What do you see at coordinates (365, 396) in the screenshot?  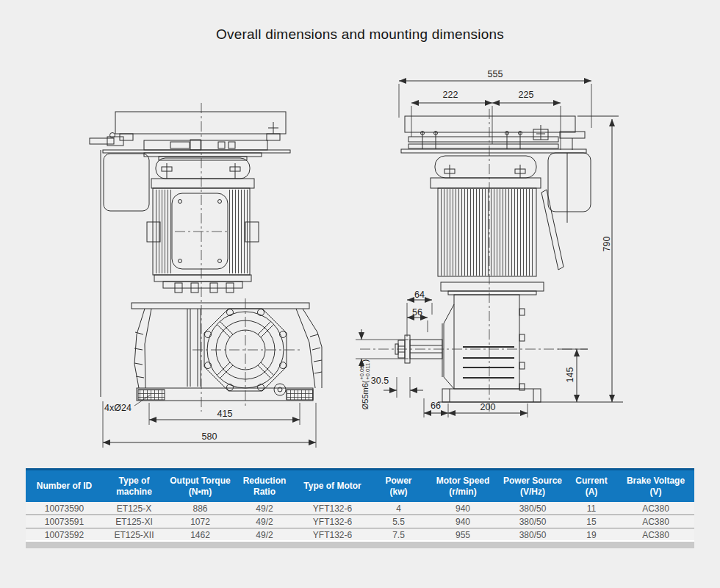 I see `shaft-dia-text: Ø55m6` at bounding box center [365, 396].